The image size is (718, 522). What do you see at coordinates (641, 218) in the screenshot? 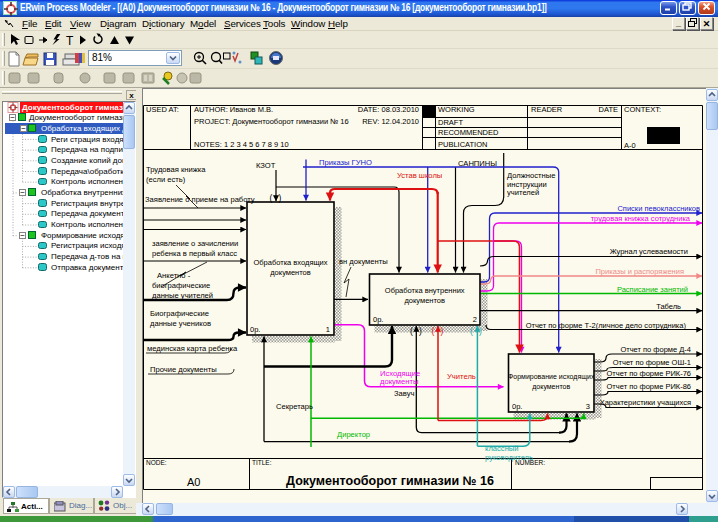
I see `svg-text: трудовая книжка сотрудника` at bounding box center [641, 218].